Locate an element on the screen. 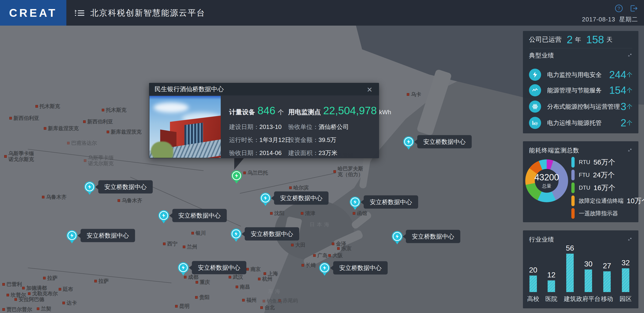 The image size is (644, 313). map-place-label: 乌鲁木齐 is located at coordinates (130, 200).